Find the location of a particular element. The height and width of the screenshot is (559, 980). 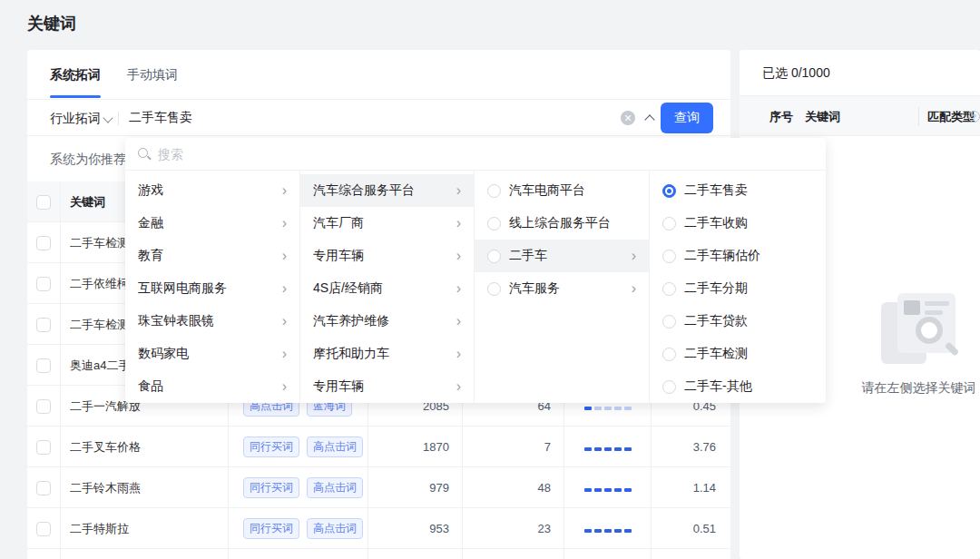

cascader-search-row is located at coordinates (475, 154).